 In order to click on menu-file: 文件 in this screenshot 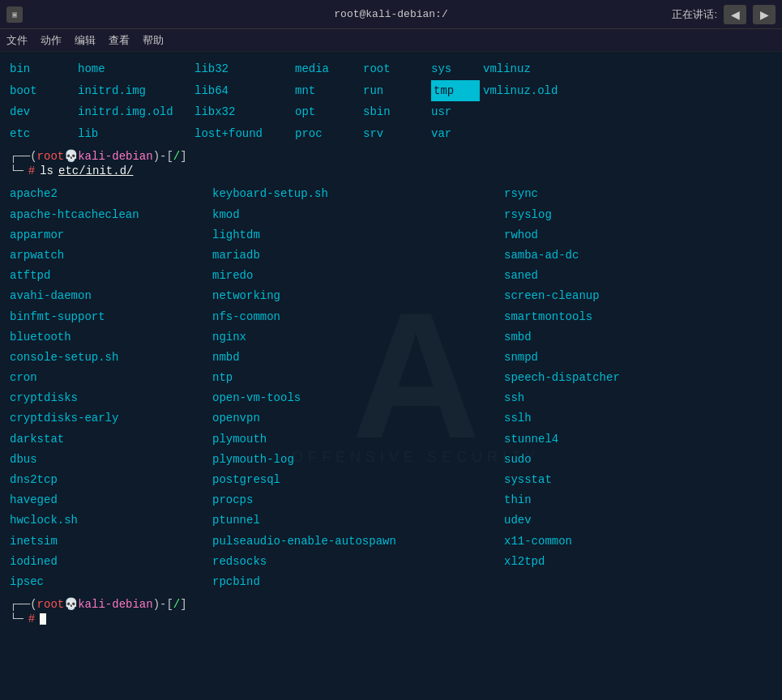, I will do `click(17, 41)`.